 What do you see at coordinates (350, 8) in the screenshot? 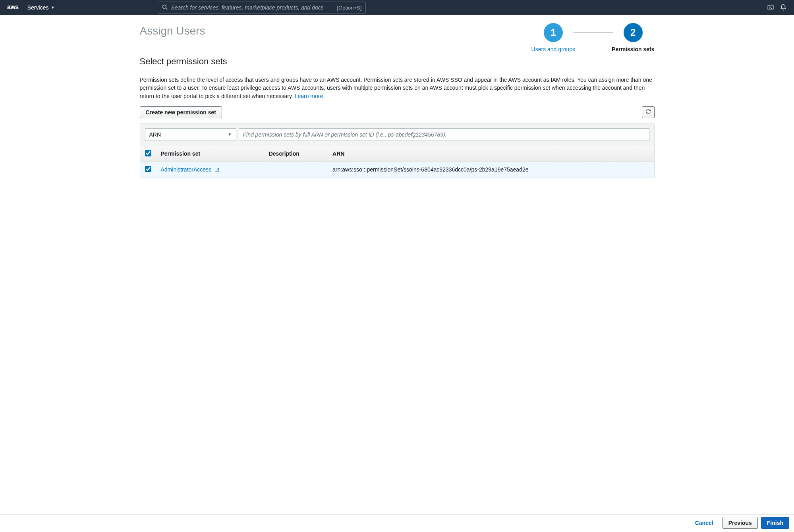
I see `search-shortcut-hint: [Option+S]` at bounding box center [350, 8].